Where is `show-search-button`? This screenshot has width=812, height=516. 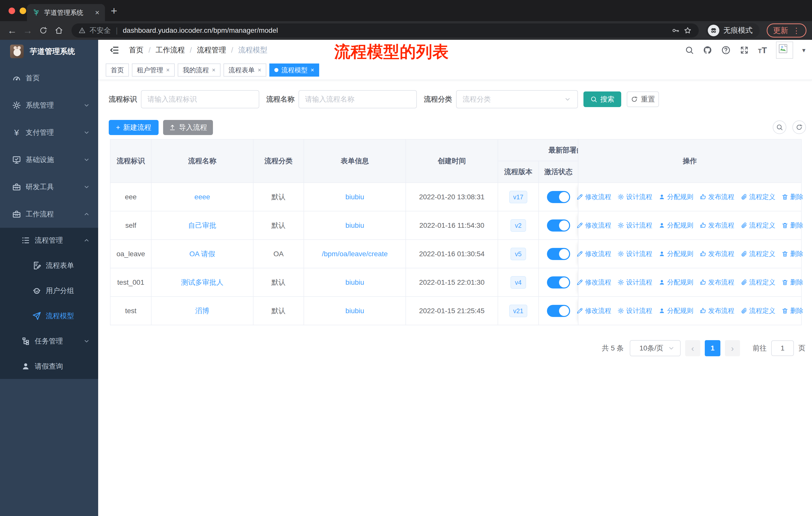 show-search-button is located at coordinates (780, 127).